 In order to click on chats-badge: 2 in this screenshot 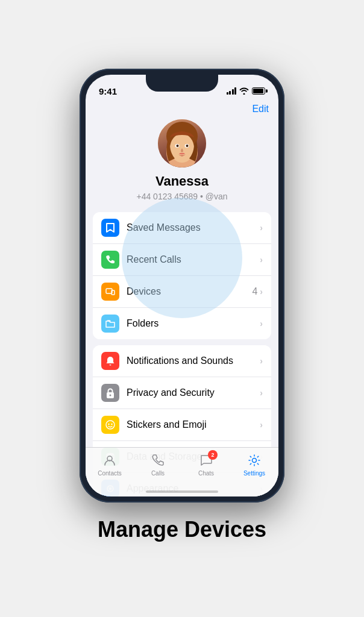, I will do `click(213, 455)`.